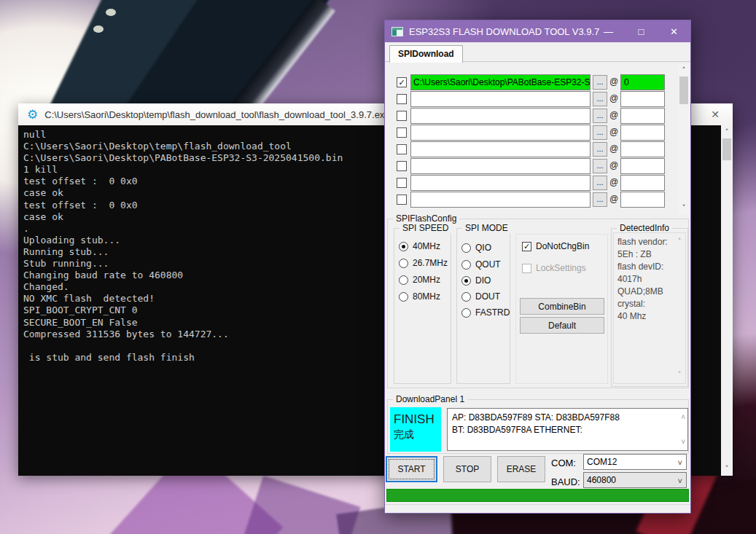 The width and height of the screenshot is (756, 534). Describe the element at coordinates (411, 469) in the screenshot. I see `start-button: START` at that location.